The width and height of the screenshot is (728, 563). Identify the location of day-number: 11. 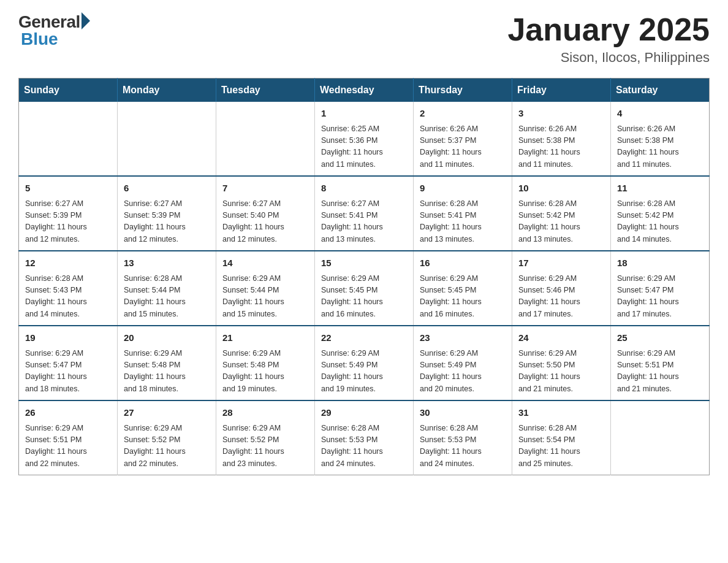
(660, 189).